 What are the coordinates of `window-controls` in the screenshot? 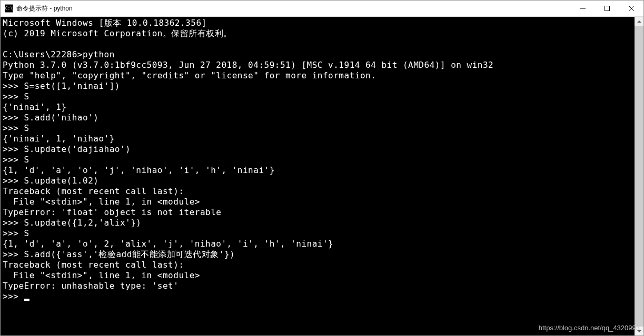 It's located at (607, 8).